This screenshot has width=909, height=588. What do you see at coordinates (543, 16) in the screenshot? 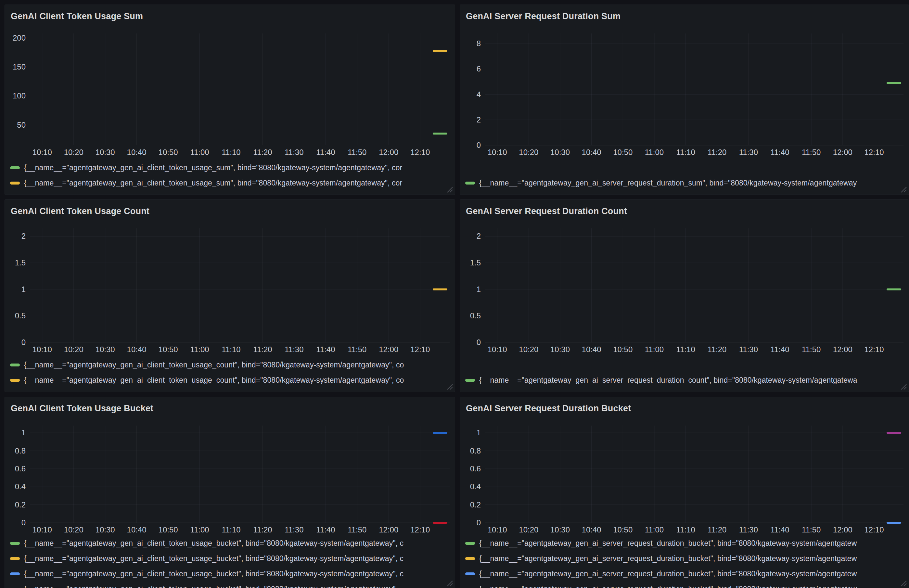
I see `panel-title: GenAI Server Request Duration Sum` at bounding box center [543, 16].